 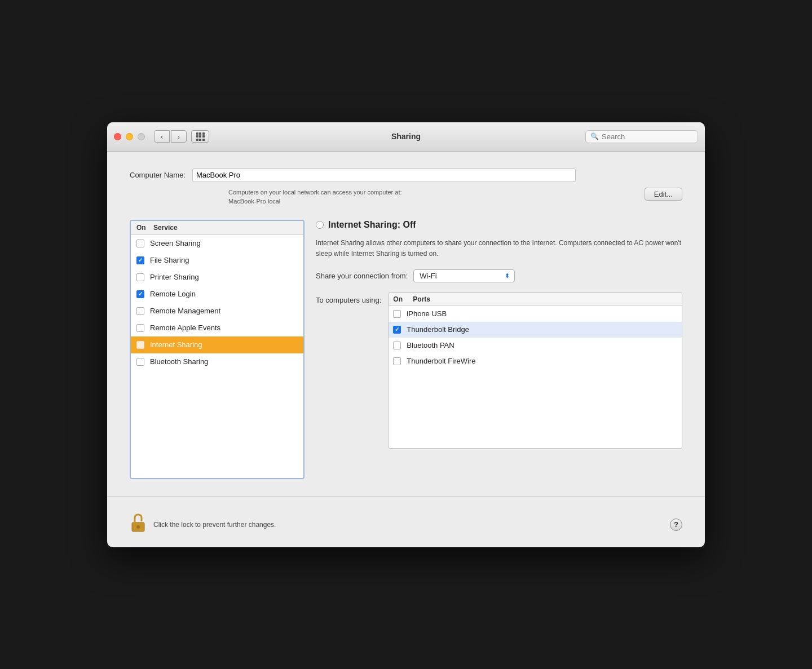 What do you see at coordinates (140, 277) in the screenshot?
I see `checkbox-printer-sharing` at bounding box center [140, 277].